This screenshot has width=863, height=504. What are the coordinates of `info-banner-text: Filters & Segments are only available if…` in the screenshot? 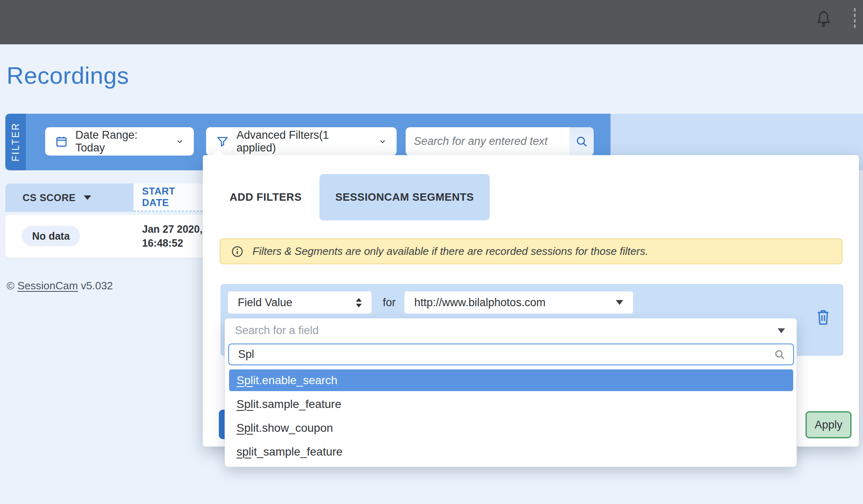 It's located at (450, 251).